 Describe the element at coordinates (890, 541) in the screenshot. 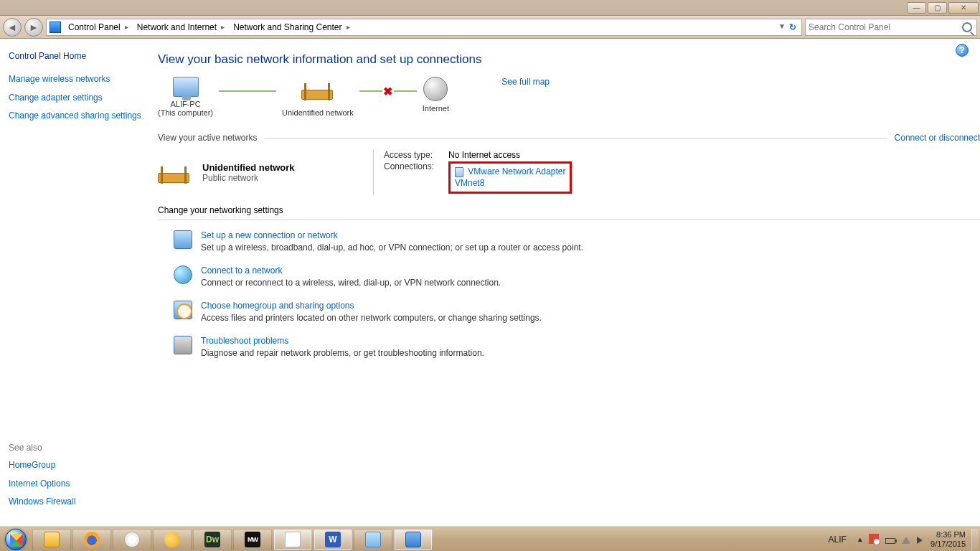

I see `battery-icon` at that location.